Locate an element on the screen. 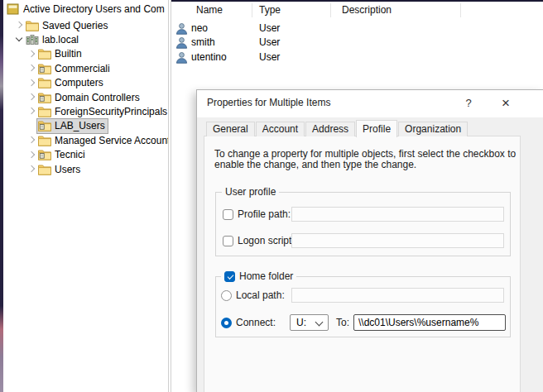  local-path-label: Local path: is located at coordinates (260, 295).